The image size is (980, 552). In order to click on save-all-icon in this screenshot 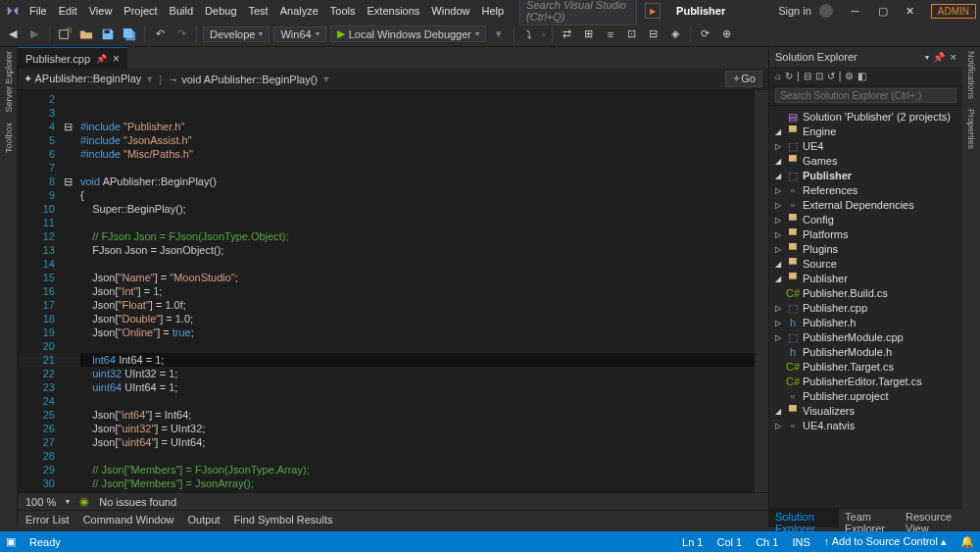, I will do `click(129, 34)`.